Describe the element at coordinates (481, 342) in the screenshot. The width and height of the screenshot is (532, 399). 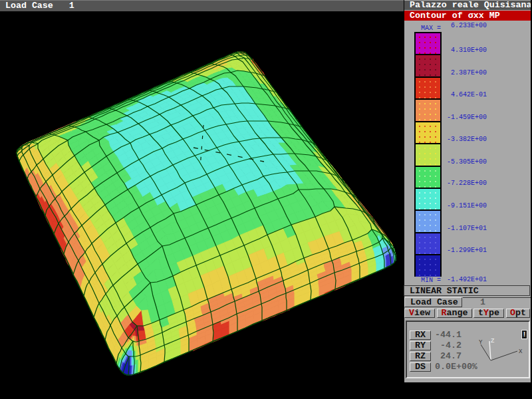
I see `svg-text: Y` at that location.